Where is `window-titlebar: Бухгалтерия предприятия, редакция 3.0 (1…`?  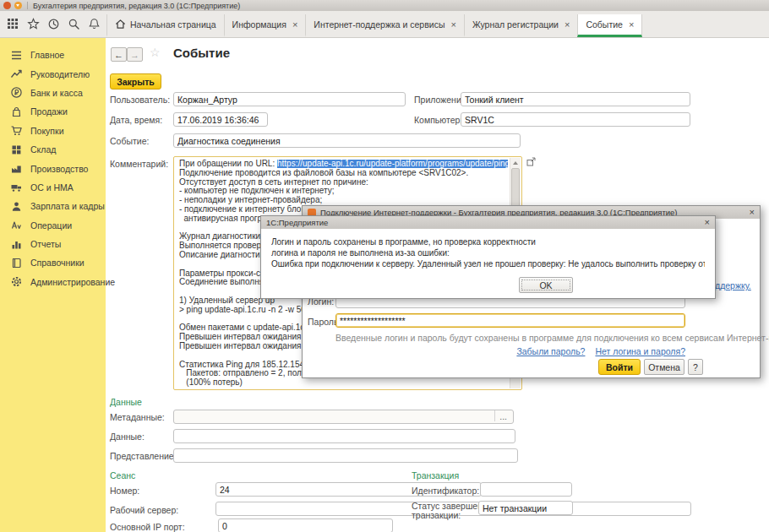 window-titlebar: Бухгалтерия предприятия, редакция 3.0 (1… is located at coordinates (384, 5).